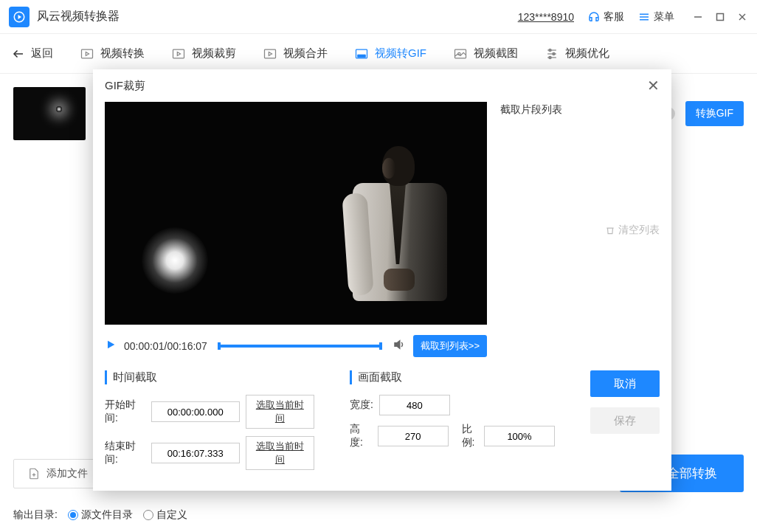 This screenshot has height=532, width=757. I want to click on start-time-input, so click(196, 412).